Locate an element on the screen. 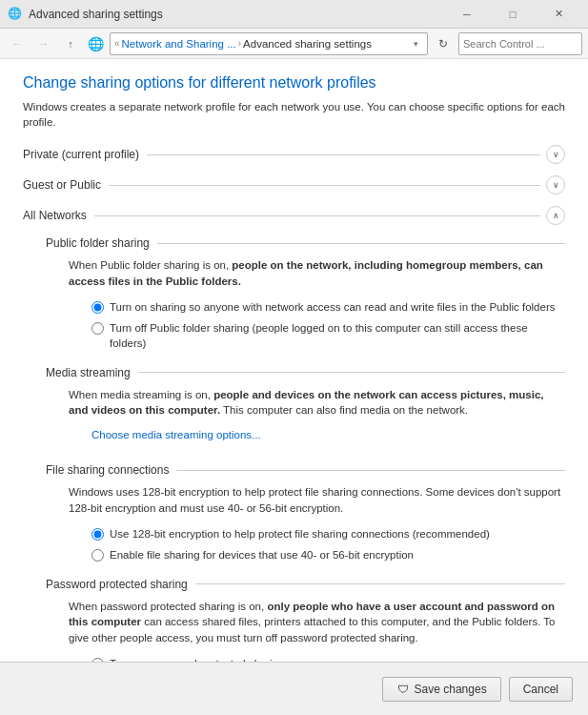 This screenshot has height=715, width=588. section-private: Private (current profile) ∨ is located at coordinates (294, 154).